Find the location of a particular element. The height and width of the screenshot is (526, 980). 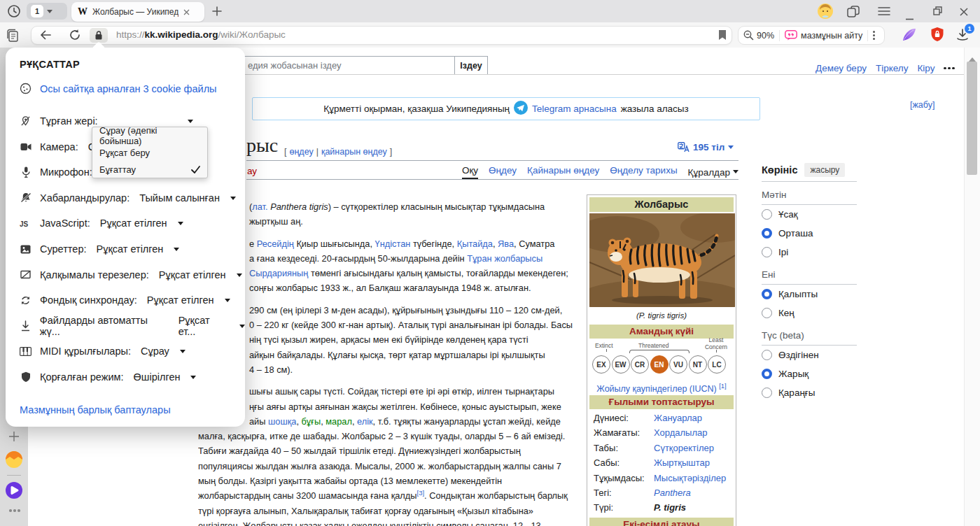

omnibox-more-icon is located at coordinates (874, 35).